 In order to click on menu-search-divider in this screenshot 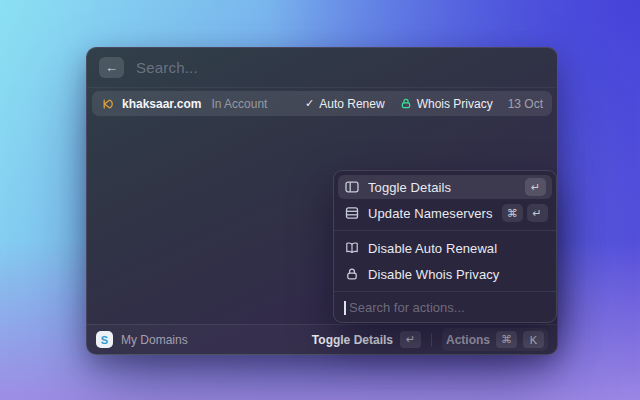, I will do `click(445, 292)`.